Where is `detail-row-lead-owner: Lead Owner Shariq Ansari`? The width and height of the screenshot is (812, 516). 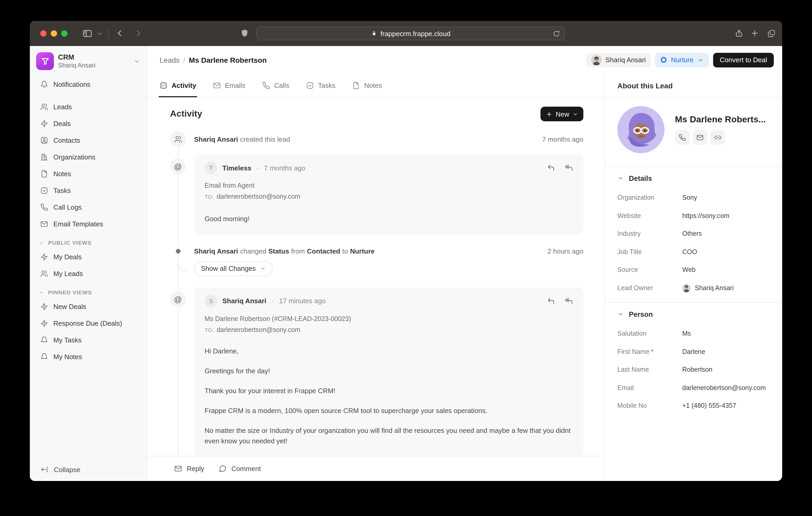 detail-row-lead-owner: Lead Owner Shariq Ansari is located at coordinates (697, 288).